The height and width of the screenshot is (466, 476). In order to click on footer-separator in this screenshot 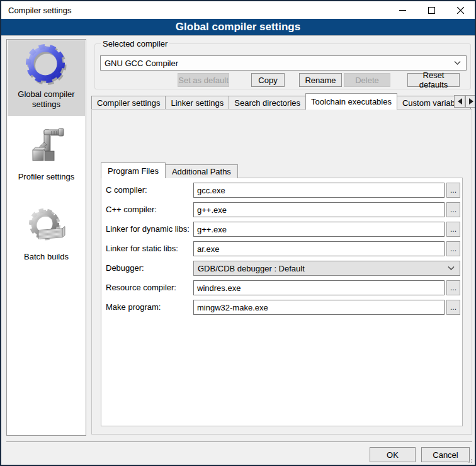, I will do `click(239, 442)`.